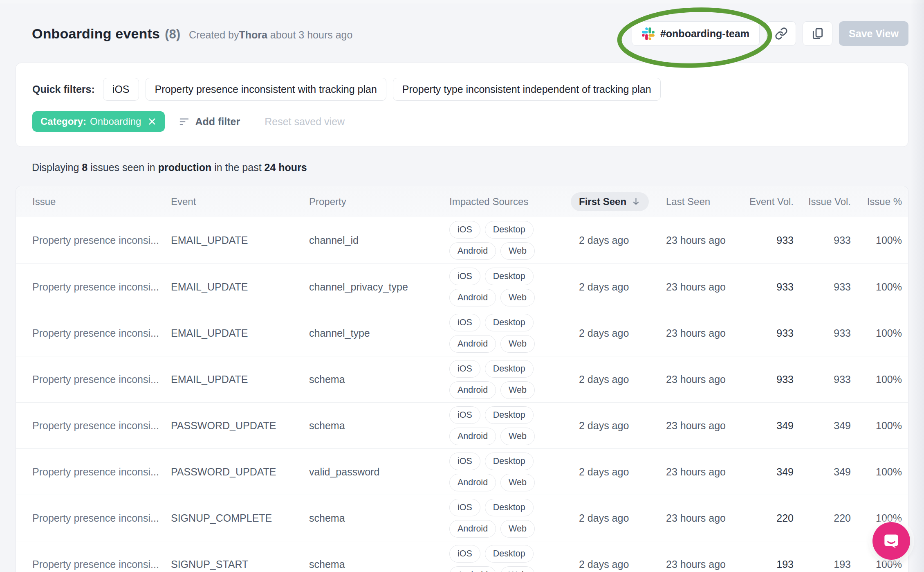 Image resolution: width=924 pixels, height=572 pixels. I want to click on summary-count: 8, so click(85, 167).